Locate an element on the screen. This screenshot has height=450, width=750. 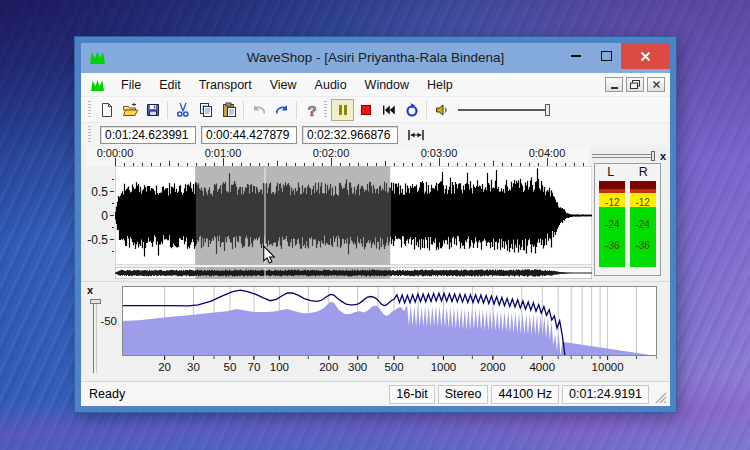
stop-icon is located at coordinates (366, 110).